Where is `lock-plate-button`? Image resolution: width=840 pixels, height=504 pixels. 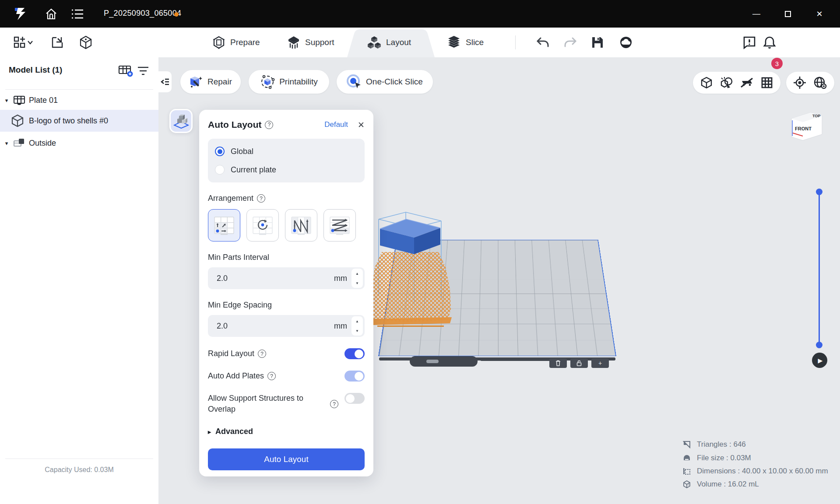
lock-plate-button is located at coordinates (579, 363).